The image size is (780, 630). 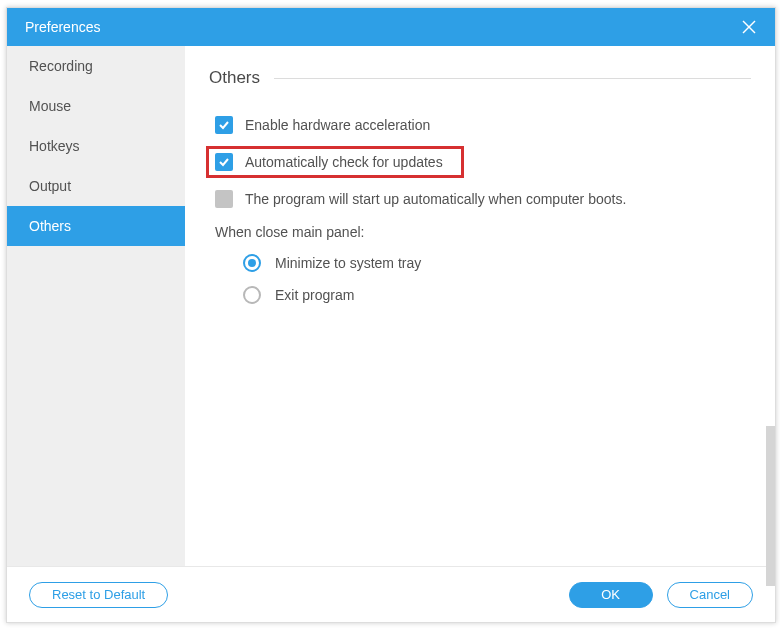 I want to click on radio-minimize, so click(x=252, y=263).